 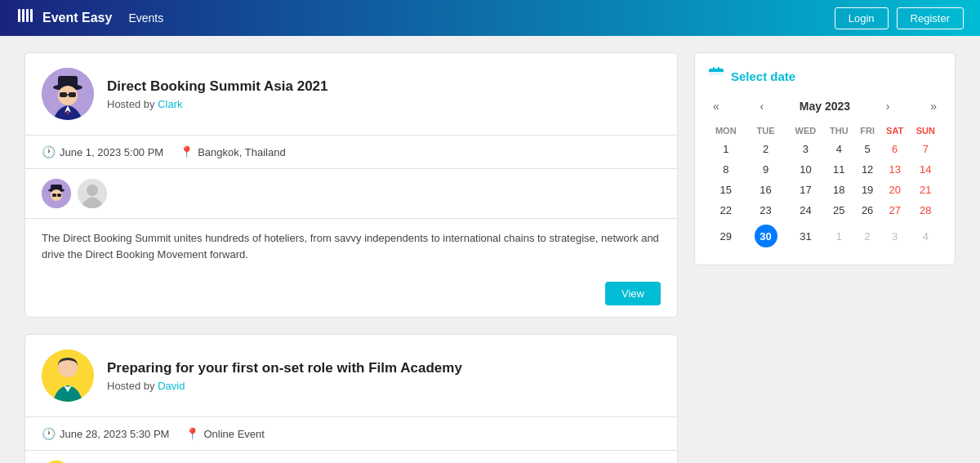 I want to click on calendar-day-2-6: 21, so click(x=926, y=189).